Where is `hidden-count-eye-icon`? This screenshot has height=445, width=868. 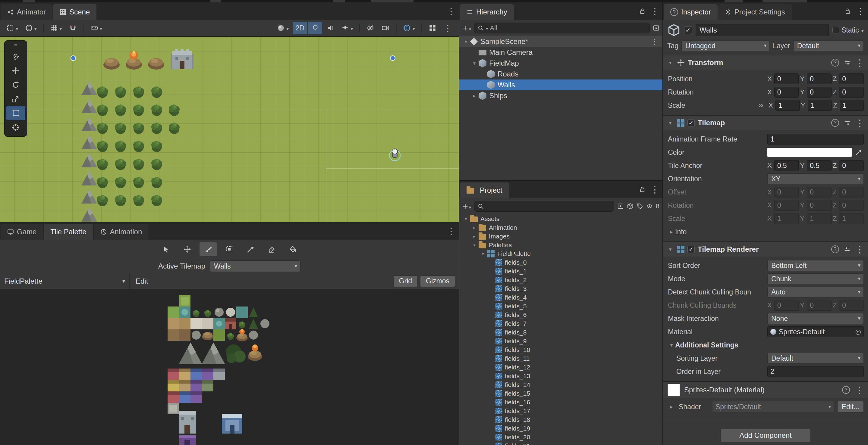 hidden-count-eye-icon is located at coordinates (650, 206).